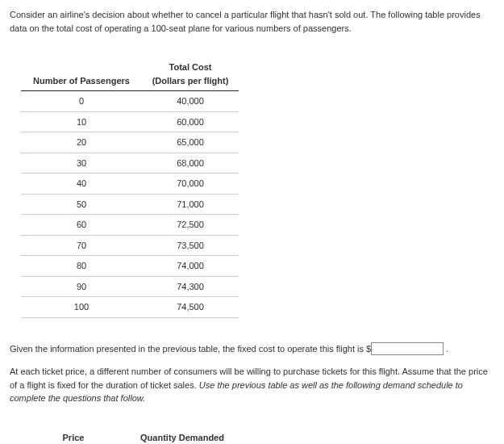 The width and height of the screenshot is (504, 444). I want to click on cost-cell: 68,000, so click(190, 163).